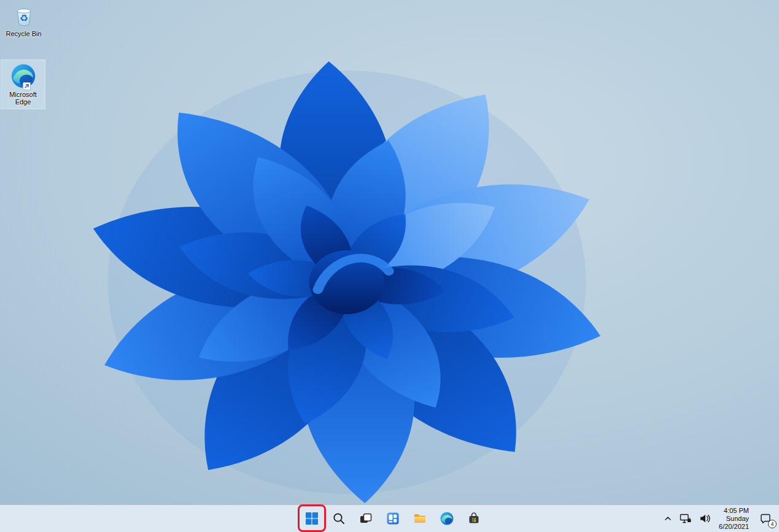 The height and width of the screenshot is (532, 779). Describe the element at coordinates (474, 519) in the screenshot. I see `store-icon` at that location.